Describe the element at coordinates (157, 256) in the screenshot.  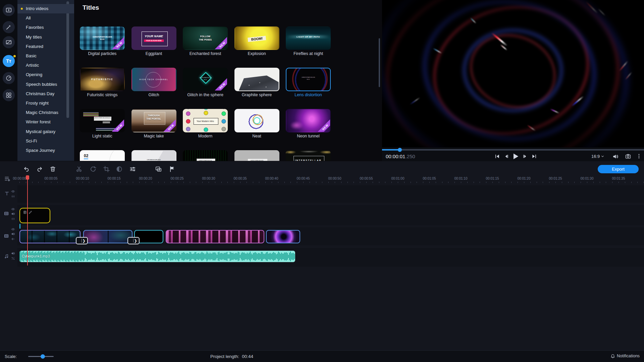
I see `audio-clip: Cyberpunk1.mp3` at that location.